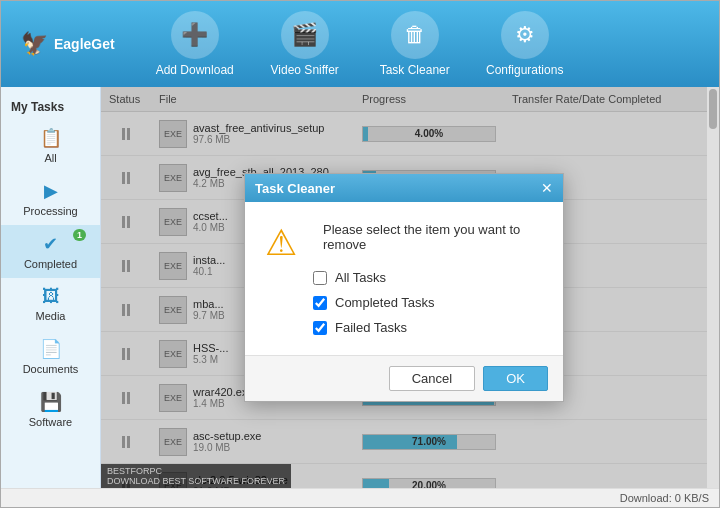 This screenshot has height=508, width=720. I want to click on checkbox-failed-tasks: Failed Tasks, so click(428, 328).